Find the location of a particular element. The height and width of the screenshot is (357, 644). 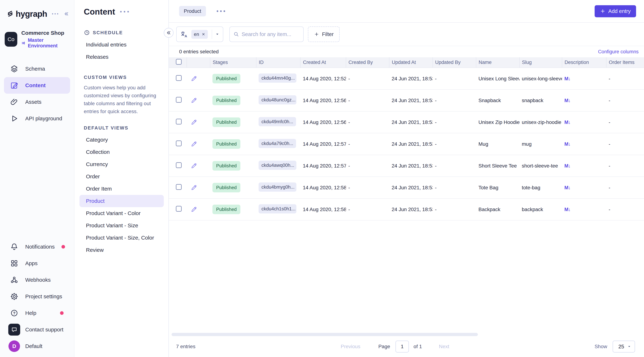

remove-locale-icon is located at coordinates (204, 34).